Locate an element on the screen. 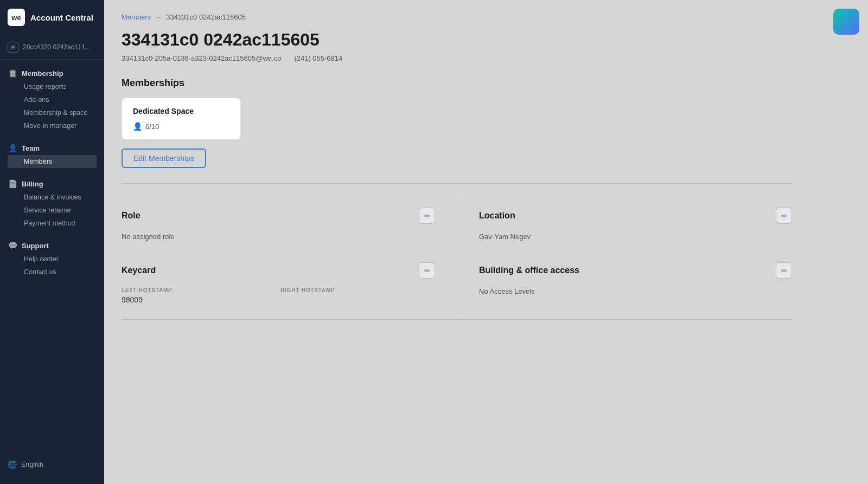  sidebar-item-membership-space: Membership & space is located at coordinates (52, 113).